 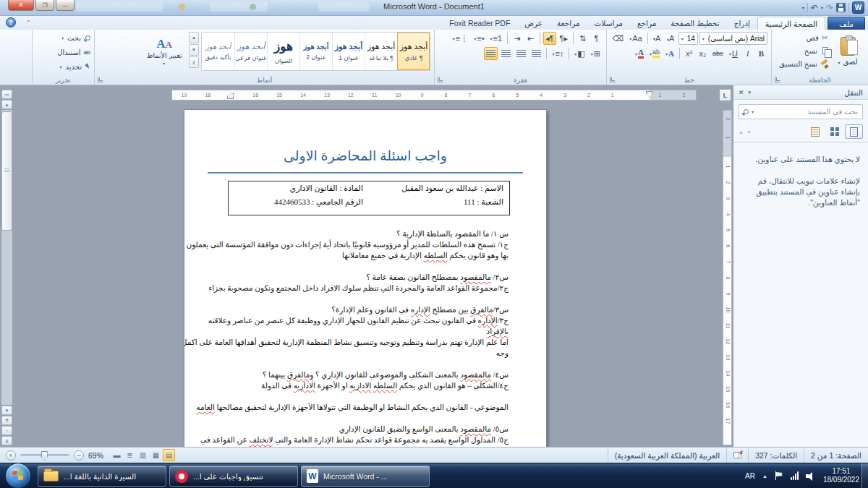 I want to click on multilevel-list-button: ⋮≡▾, so click(x=460, y=38).